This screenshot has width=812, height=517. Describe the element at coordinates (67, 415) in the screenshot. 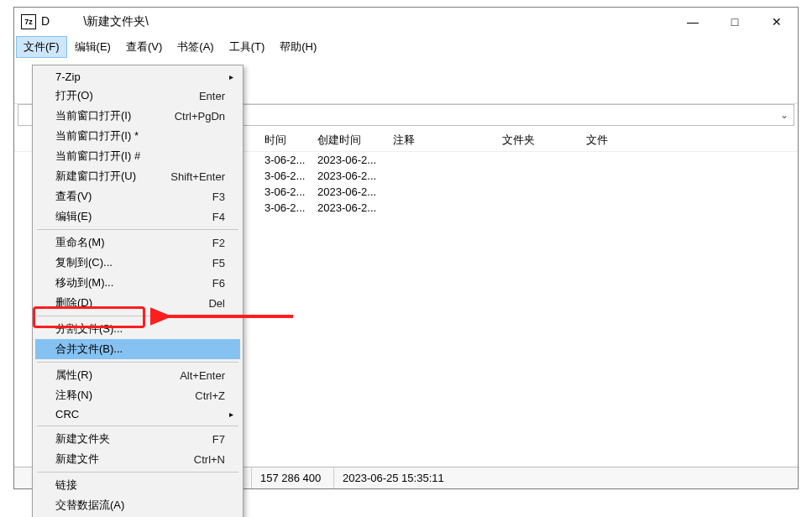

I see `menu-item-label: CRC` at that location.